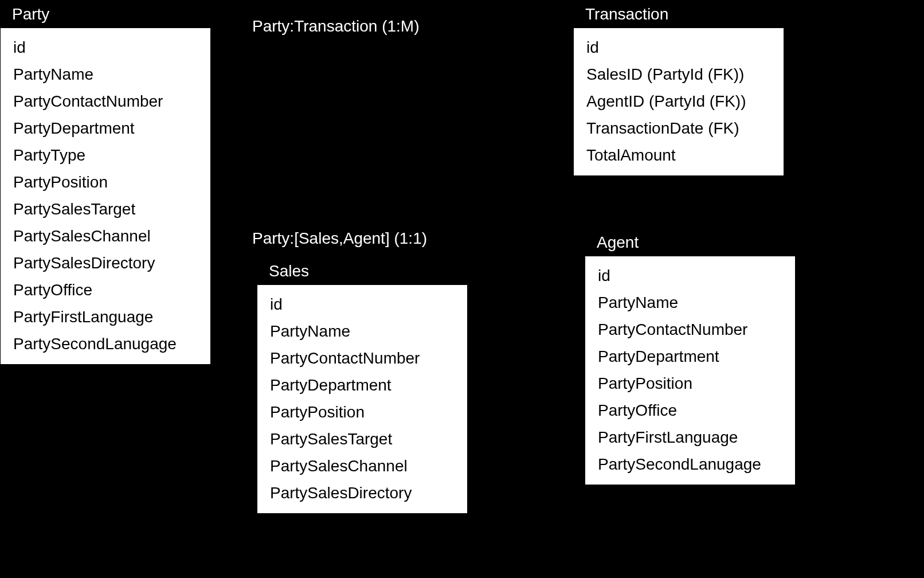 Image resolution: width=924 pixels, height=578 pixels. I want to click on entity-party-attributes: id PartyName PartyContactNumber PartyDep…, so click(105, 196).